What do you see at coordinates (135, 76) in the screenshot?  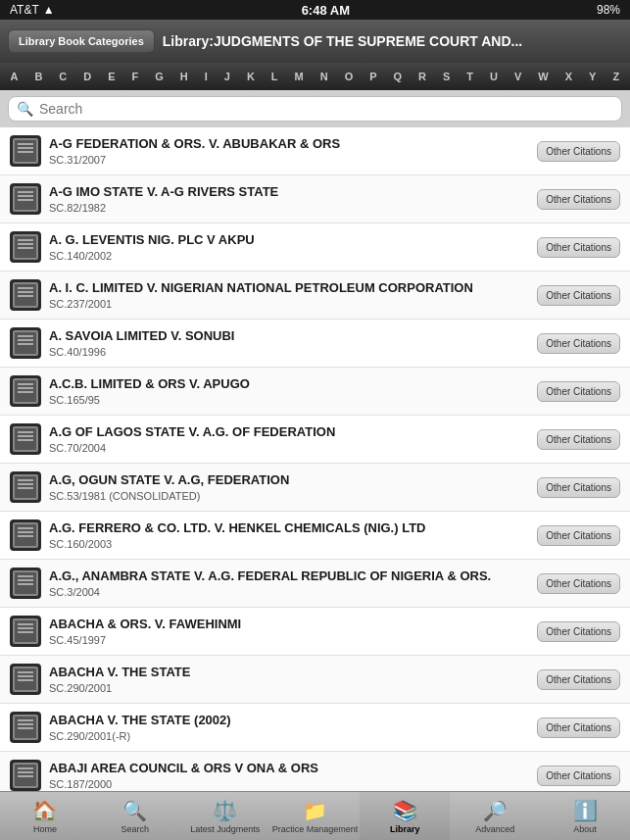 I see `alpha-letter-F: F` at bounding box center [135, 76].